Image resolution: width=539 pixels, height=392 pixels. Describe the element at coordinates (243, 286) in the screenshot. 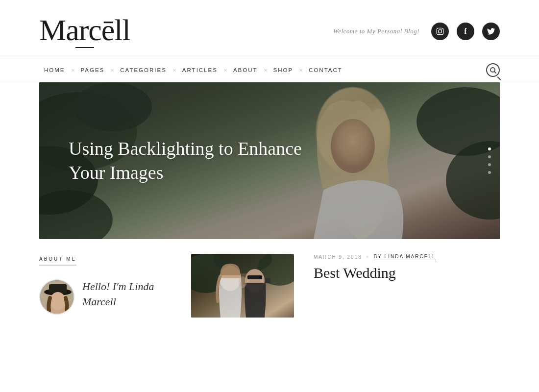

I see `couple-image` at that location.